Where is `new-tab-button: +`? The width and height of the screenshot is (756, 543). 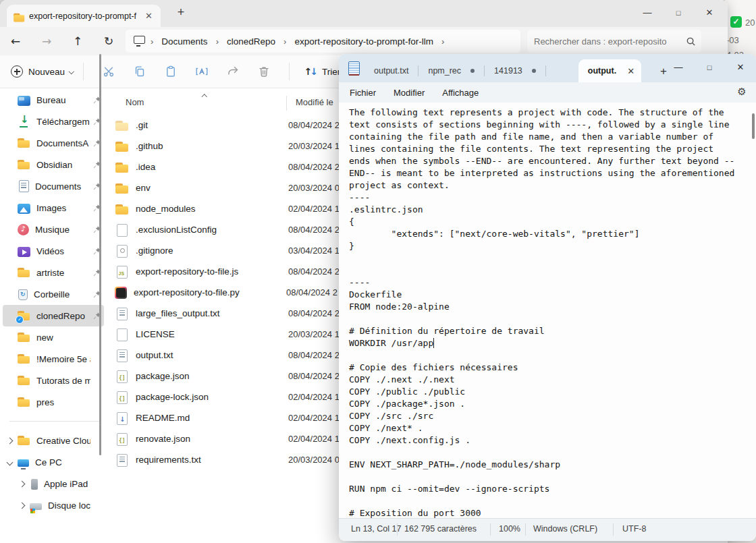 new-tab-button: + is located at coordinates (181, 12).